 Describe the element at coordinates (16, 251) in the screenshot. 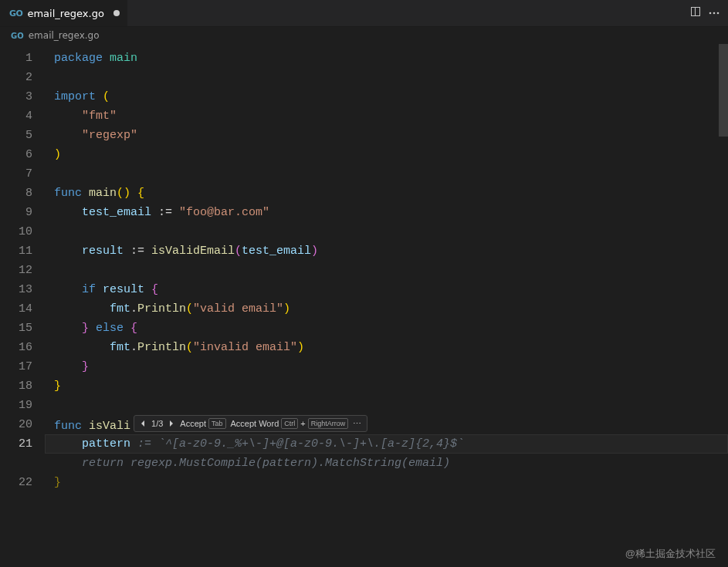

I see `line-number: 11` at that location.